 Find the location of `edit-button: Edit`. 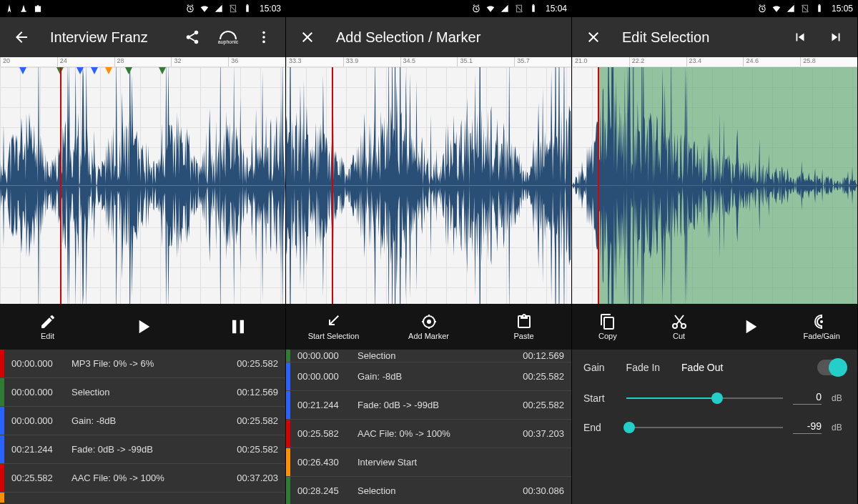

edit-button: Edit is located at coordinates (47, 327).